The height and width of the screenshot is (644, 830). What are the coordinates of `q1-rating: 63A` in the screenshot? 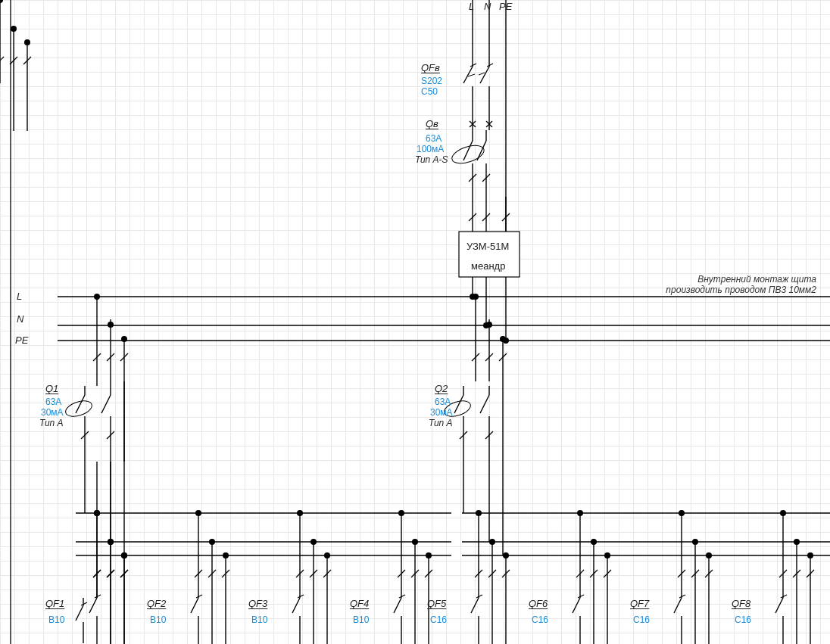 It's located at (53, 402).